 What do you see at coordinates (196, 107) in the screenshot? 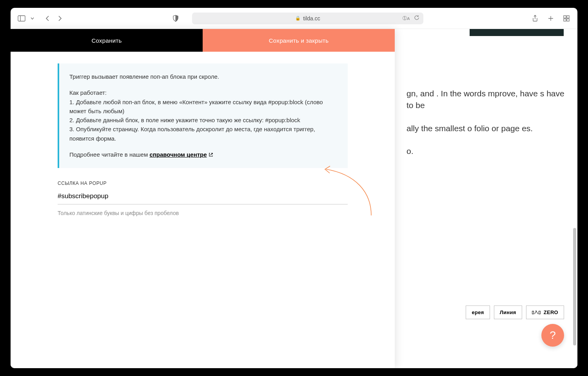
I see `info-step-1: 1. Добавьте любой поп-ап блок, в меню «К…` at bounding box center [196, 107].